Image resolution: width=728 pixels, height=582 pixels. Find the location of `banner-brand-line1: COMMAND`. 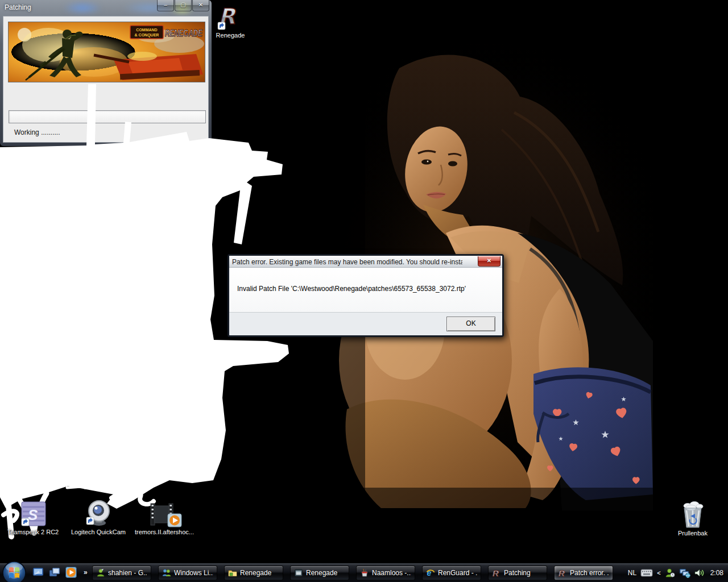

banner-brand-line1: COMMAND is located at coordinates (147, 30).